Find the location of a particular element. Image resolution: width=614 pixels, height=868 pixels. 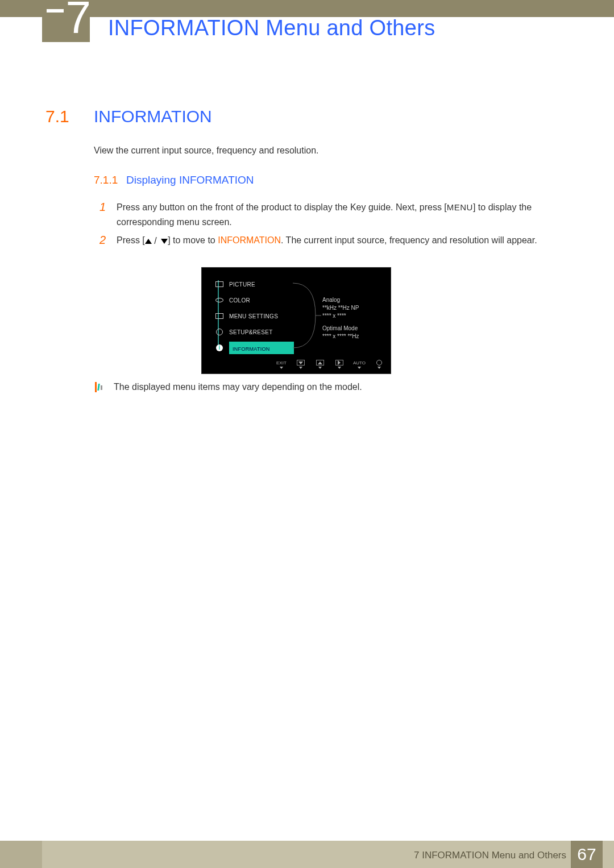

picture-icon is located at coordinates (219, 284).